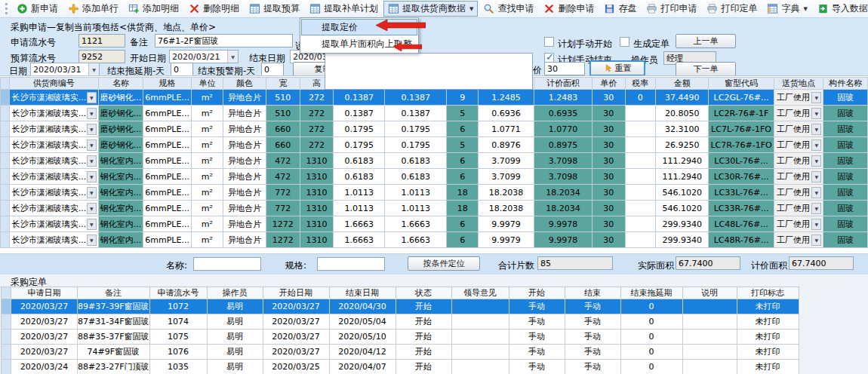 The image size is (868, 374). Describe the element at coordinates (741, 208) in the screenshot. I see `cell: LC33R-76#...` at that location.